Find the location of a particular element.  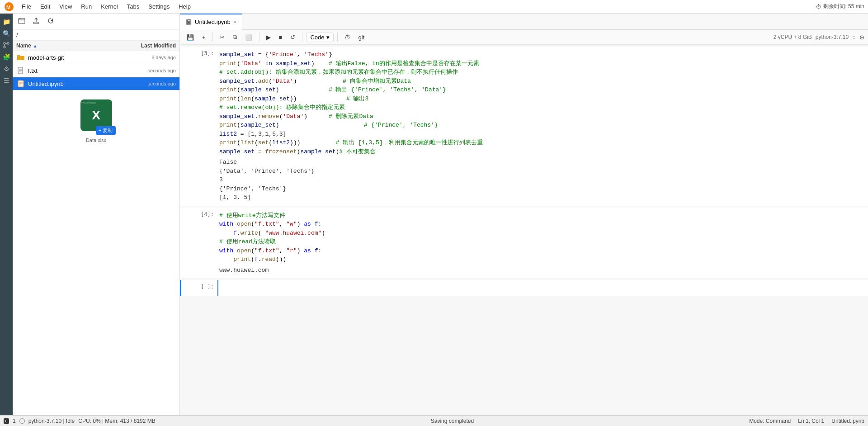

item-name-ftxt: f.txt is located at coordinates (77, 71).